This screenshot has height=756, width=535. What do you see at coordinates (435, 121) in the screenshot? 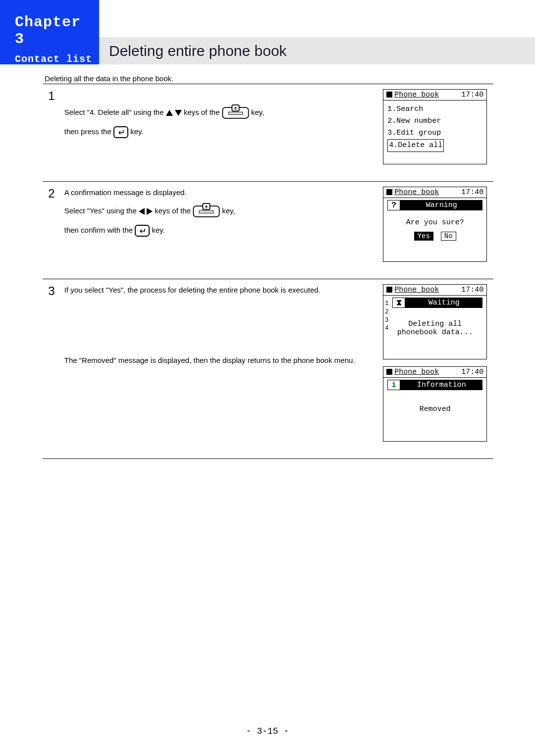
I see `menu-item: 2.New number` at bounding box center [435, 121].